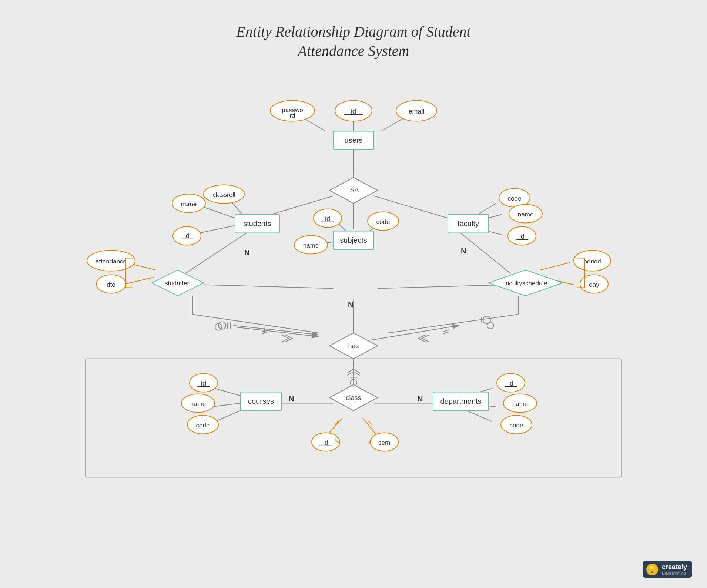  What do you see at coordinates (416, 111) in the screenshot?
I see `attr-users-email: email` at bounding box center [416, 111].